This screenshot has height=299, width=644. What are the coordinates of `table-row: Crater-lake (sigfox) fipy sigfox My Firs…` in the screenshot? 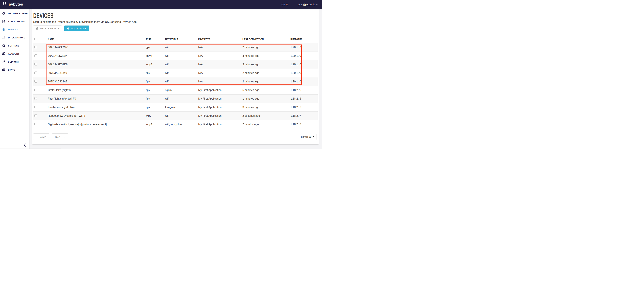 It's located at (176, 90).